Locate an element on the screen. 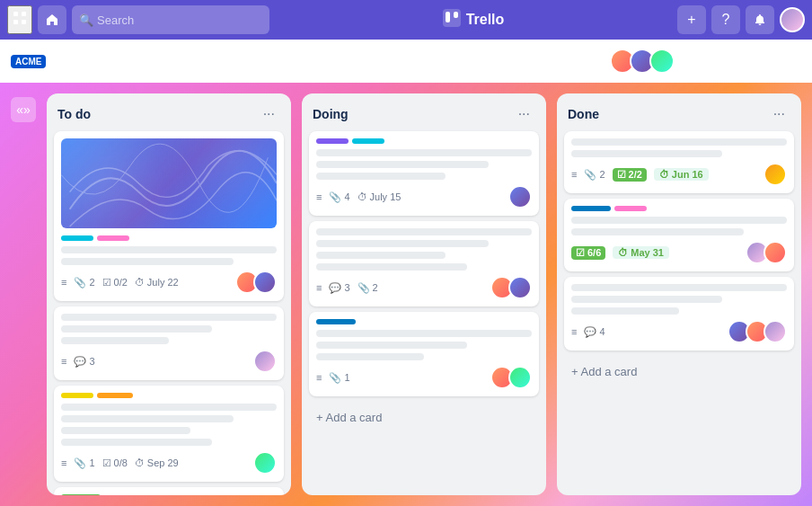 Image resolution: width=812 pixels, height=506 pixels. trello-logo-text: Trello is located at coordinates (485, 20).